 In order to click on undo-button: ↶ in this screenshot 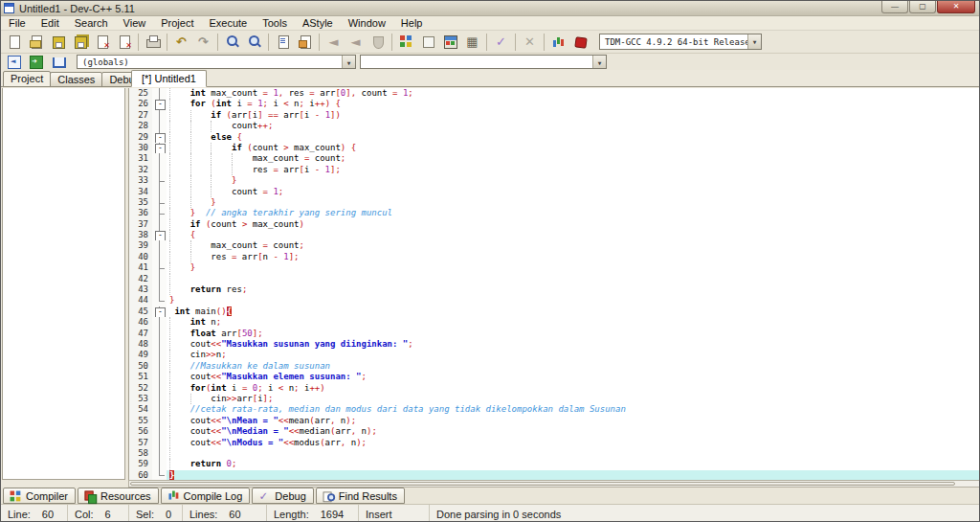, I will do `click(182, 42)`.